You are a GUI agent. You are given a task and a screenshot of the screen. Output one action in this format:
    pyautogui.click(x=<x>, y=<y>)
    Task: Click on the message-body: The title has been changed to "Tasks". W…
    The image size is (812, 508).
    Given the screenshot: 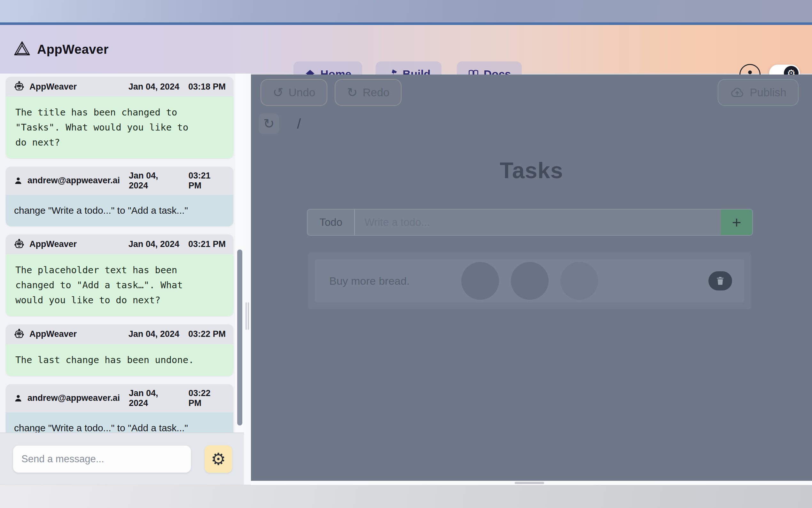 What is the action you would take?
    pyautogui.click(x=120, y=128)
    